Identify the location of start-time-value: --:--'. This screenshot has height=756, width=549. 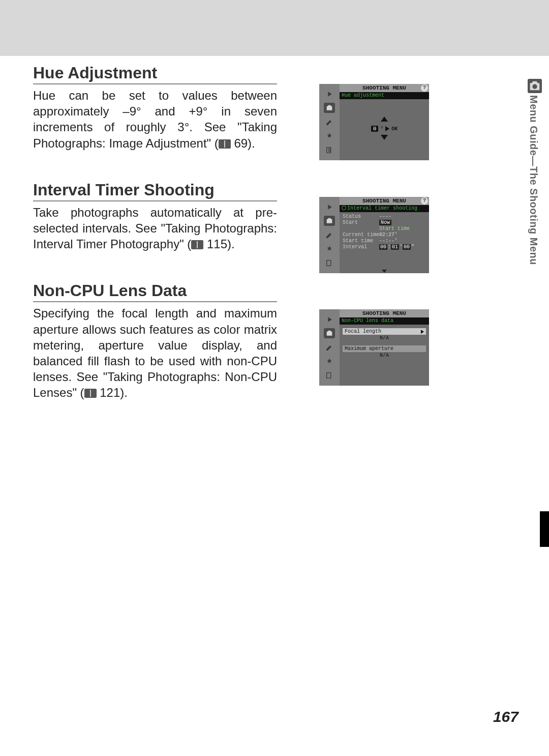
(388, 241).